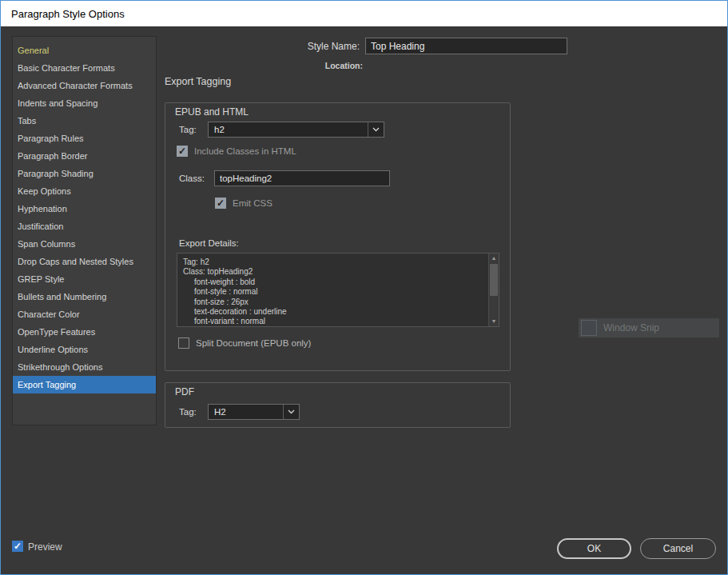 The image size is (728, 575). What do you see at coordinates (85, 367) in the screenshot?
I see `sidebar-item-strikethrough-options: Strikethrough Options` at bounding box center [85, 367].